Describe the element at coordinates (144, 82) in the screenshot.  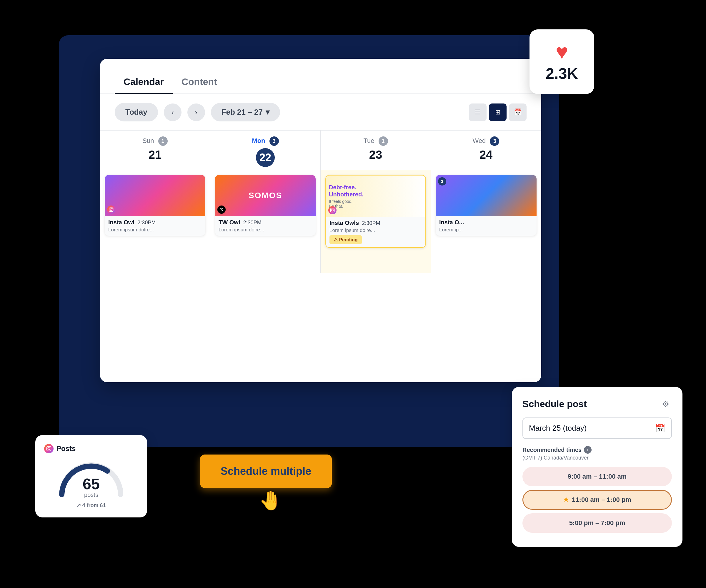
I see `tab-calendar: Calendar` at that location.